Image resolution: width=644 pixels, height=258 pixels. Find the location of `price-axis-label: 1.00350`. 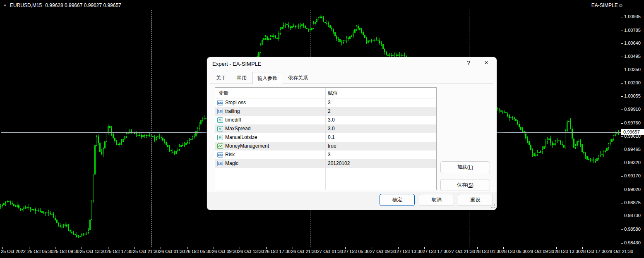

price-axis-label: 1.00350 is located at coordinates (632, 69).